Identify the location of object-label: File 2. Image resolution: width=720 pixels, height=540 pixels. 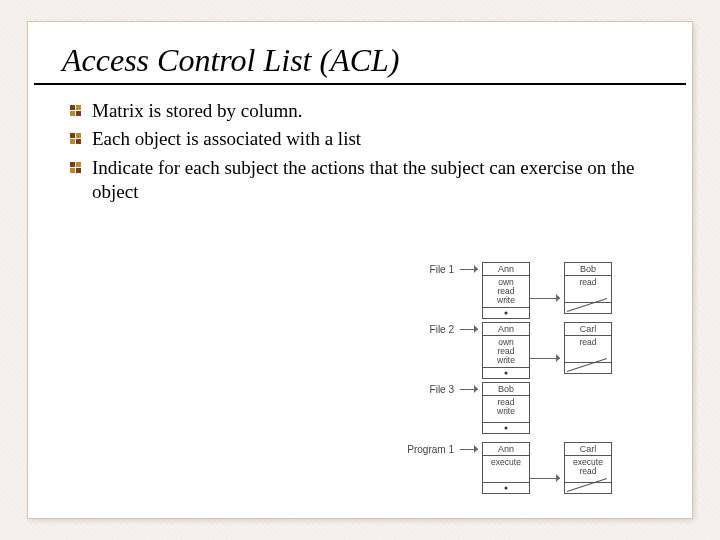
(427, 328).